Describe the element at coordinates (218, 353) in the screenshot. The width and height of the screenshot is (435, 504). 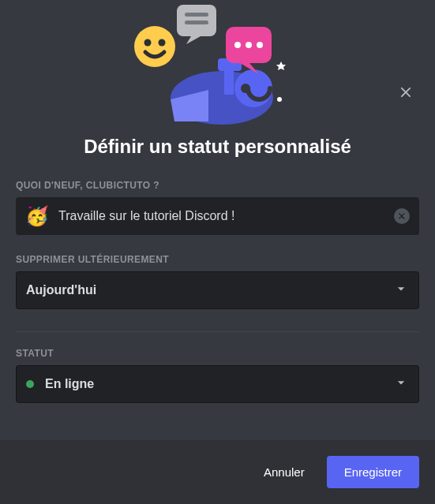
I see `status-label: STATUT` at that location.